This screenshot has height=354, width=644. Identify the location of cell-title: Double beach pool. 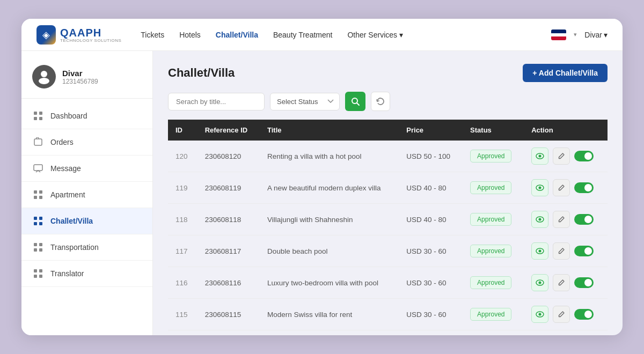
(330, 251).